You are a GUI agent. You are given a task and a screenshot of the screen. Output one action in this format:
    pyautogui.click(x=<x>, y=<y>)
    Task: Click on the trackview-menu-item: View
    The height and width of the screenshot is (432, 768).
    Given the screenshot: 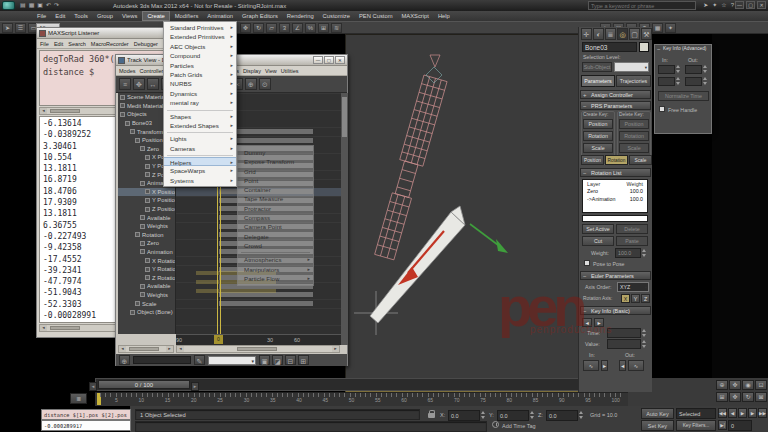 What is the action you would take?
    pyautogui.click(x=271, y=71)
    